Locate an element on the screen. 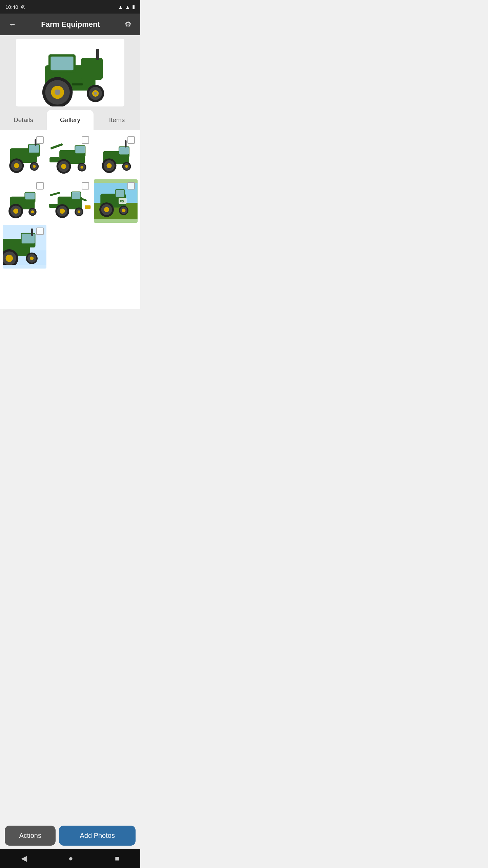 This screenshot has height=868, width=488. battery-icon: ▮ is located at coordinates (134, 7).